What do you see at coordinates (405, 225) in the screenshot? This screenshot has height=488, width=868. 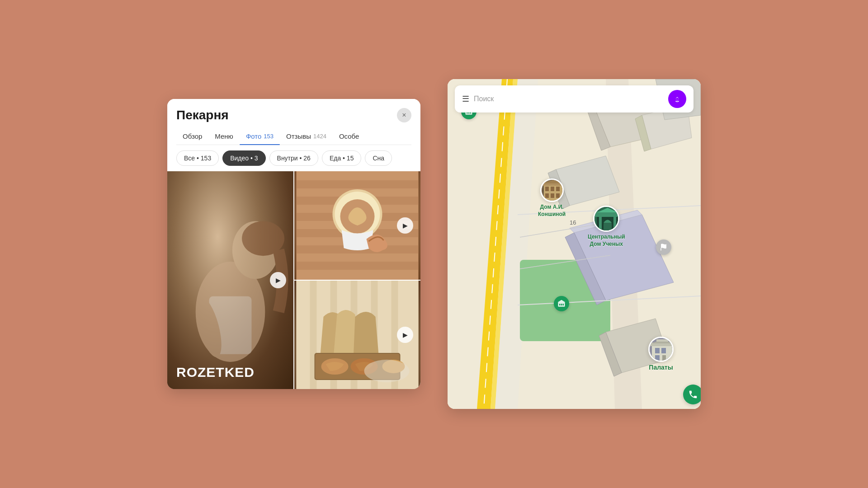 I see `play-button-coffee: ▶` at bounding box center [405, 225].